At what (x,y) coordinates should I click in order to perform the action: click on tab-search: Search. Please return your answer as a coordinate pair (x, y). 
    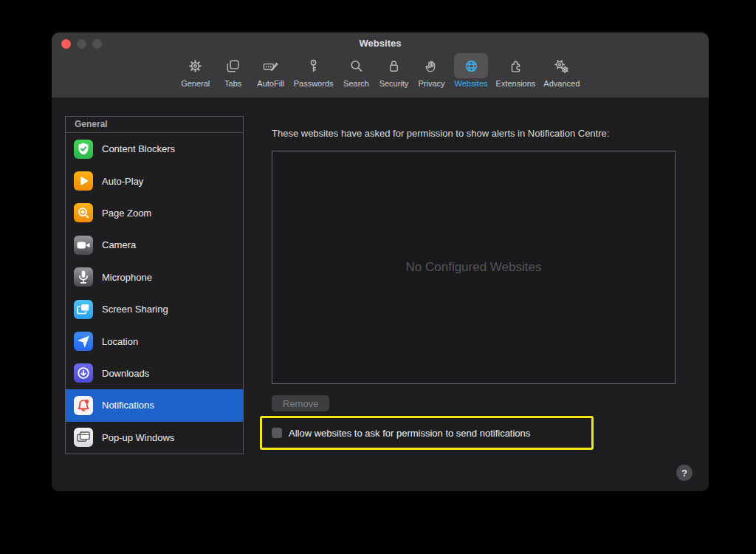
    Looking at the image, I should click on (357, 71).